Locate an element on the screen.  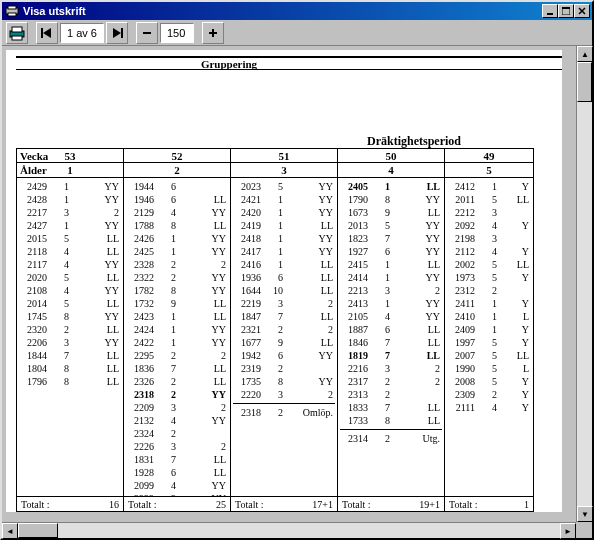
data-row: 21983 is located at coordinates (489, 238).